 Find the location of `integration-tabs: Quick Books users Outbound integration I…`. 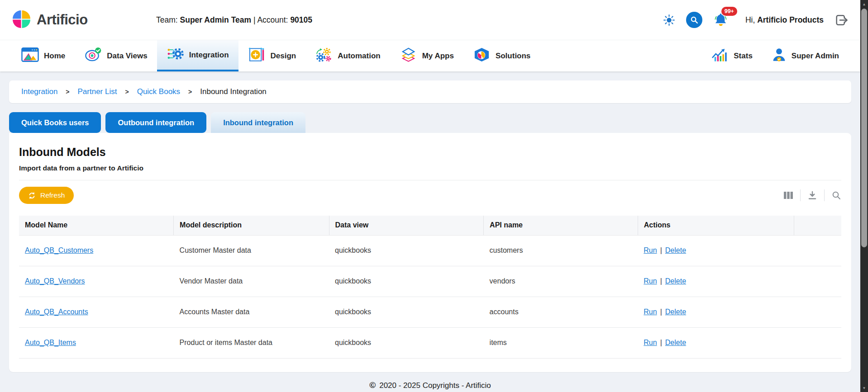

integration-tabs: Quick Books users Outbound integration I… is located at coordinates (430, 123).